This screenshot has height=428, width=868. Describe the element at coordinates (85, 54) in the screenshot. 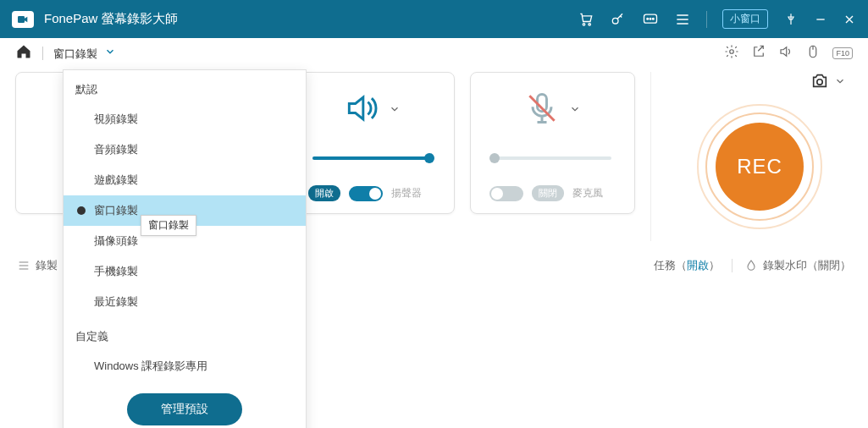

I see `mode-selector: 窗口錄製` at that location.